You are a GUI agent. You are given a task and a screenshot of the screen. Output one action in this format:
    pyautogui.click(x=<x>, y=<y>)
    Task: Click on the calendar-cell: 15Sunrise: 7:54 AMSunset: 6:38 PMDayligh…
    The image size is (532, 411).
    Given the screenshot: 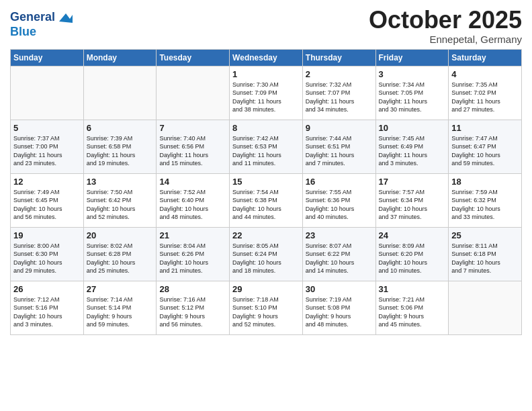 What is the action you would take?
    pyautogui.click(x=266, y=200)
    